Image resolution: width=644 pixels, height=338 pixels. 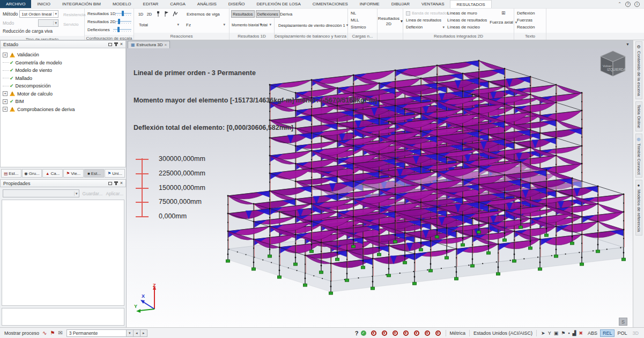 I want to click on momento-biaxial-select: Momento biaxial▾, so click(x=245, y=25).